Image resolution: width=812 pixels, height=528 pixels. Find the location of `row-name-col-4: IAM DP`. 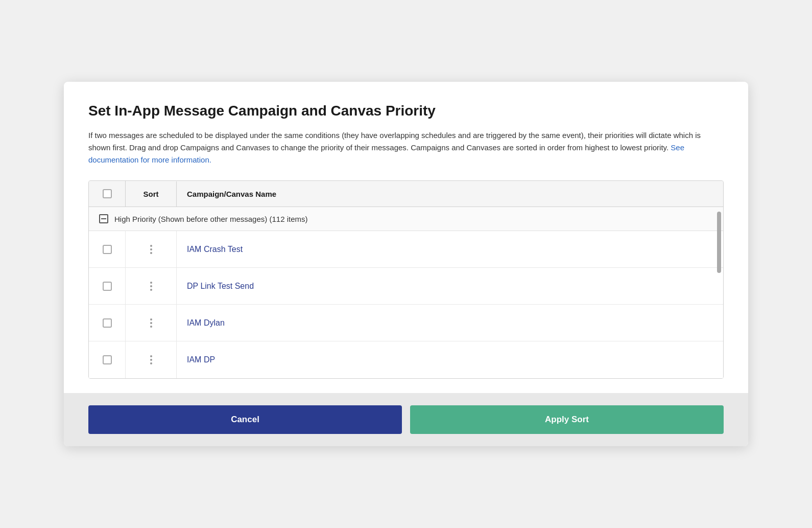

row-name-col-4: IAM DP is located at coordinates (450, 360).